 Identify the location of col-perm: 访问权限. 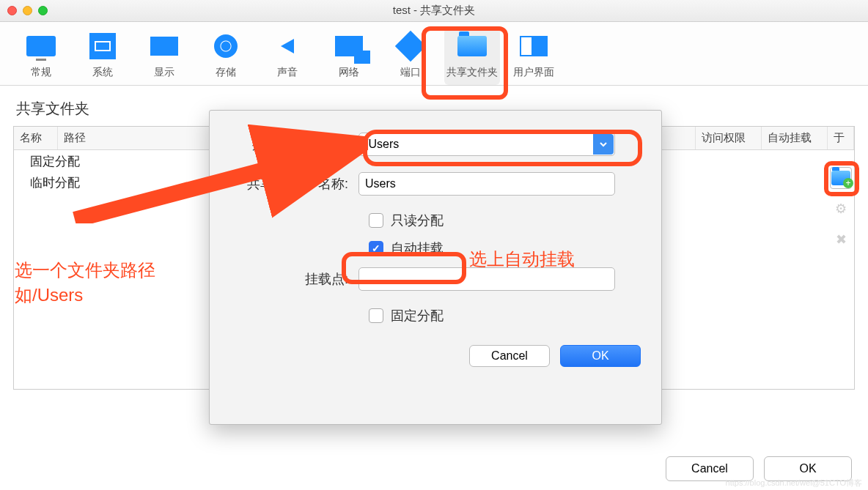
(729, 138).